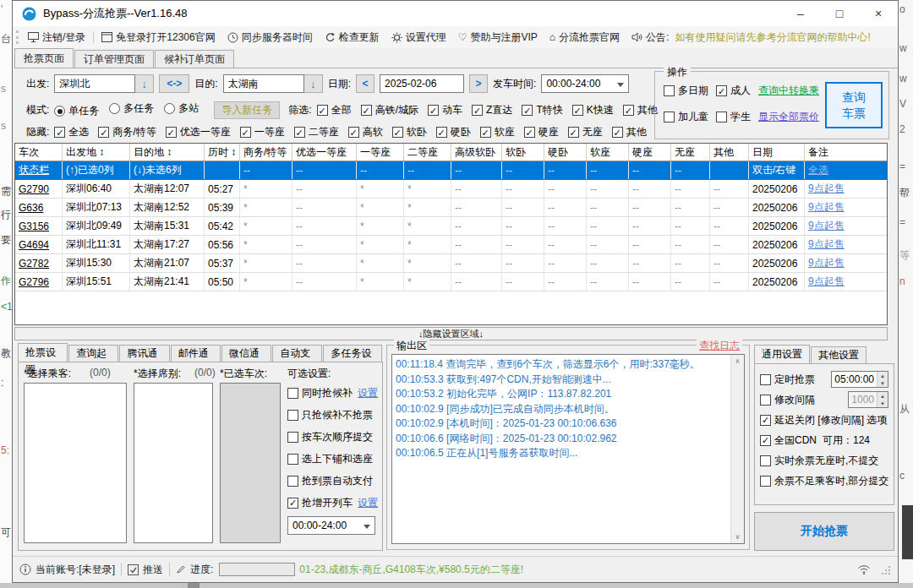  I want to click on spinner-input: 05:00:00▲▼, so click(860, 379).